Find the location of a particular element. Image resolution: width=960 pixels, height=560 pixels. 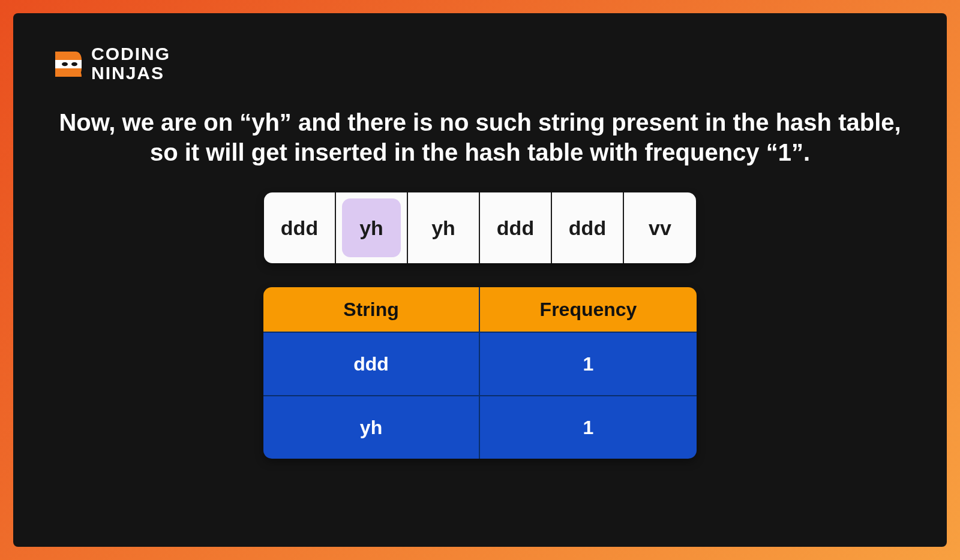

table-cell-string: yh is located at coordinates (372, 427).